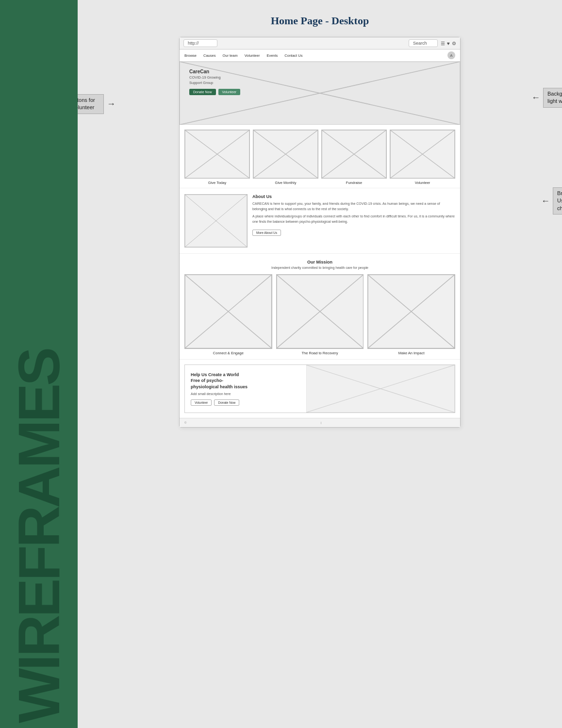  Describe the element at coordinates (320, 221) in the screenshot. I see `about-section: About Us CARECAN is here to support you,…` at that location.